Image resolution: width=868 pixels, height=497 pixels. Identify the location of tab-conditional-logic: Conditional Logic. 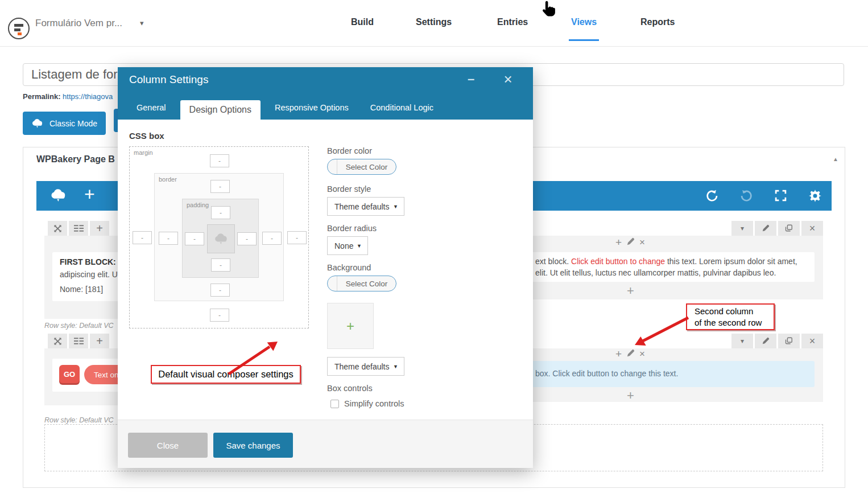
(402, 112).